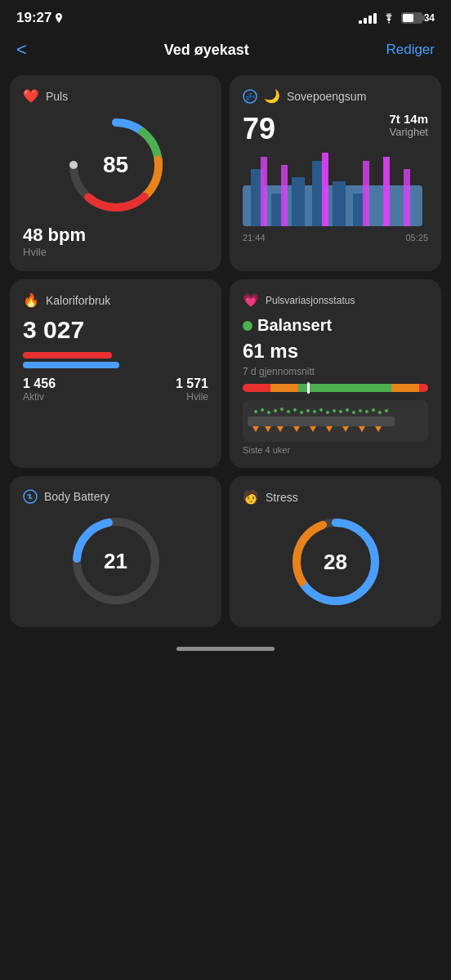 Image resolution: width=451 pixels, height=980 pixels. What do you see at coordinates (251, 497) in the screenshot?
I see `stress-icon: 🧑` at bounding box center [251, 497].